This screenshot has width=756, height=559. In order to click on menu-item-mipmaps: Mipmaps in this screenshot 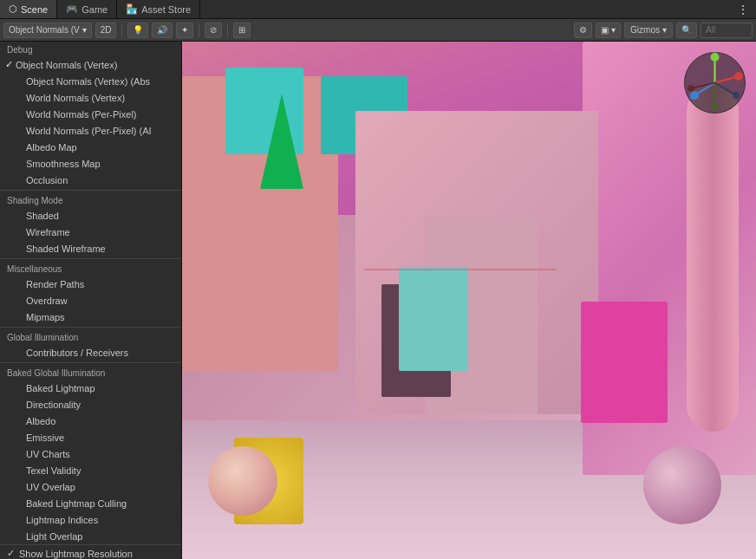, I will do `click(90, 317)`.